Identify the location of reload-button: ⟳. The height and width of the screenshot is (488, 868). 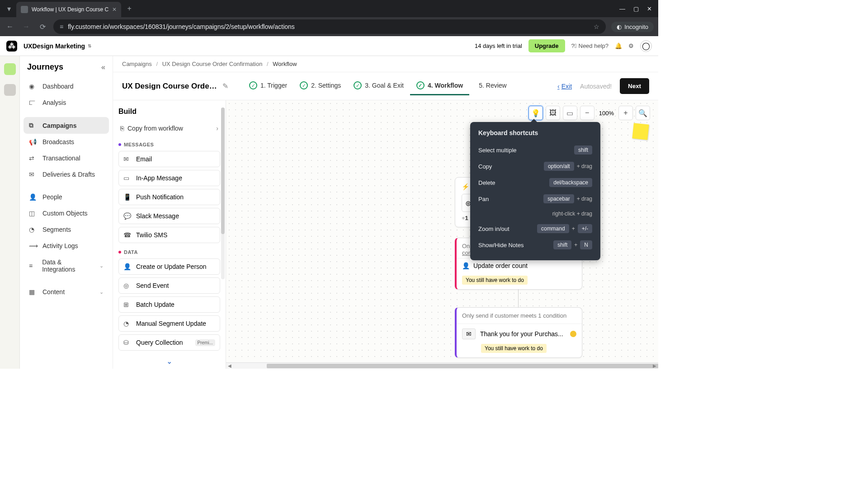
(42, 27).